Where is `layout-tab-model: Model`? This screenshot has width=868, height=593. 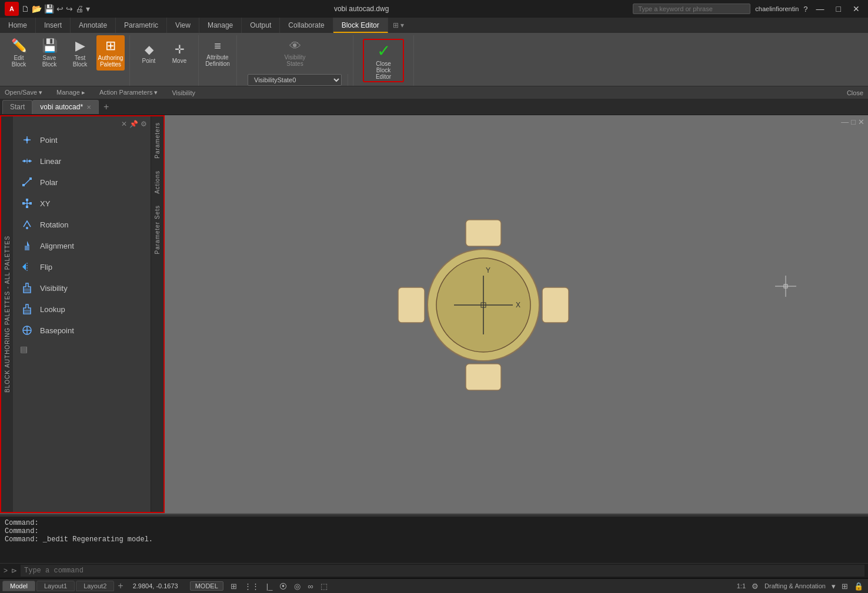
layout-tab-model: Model is located at coordinates (19, 586).